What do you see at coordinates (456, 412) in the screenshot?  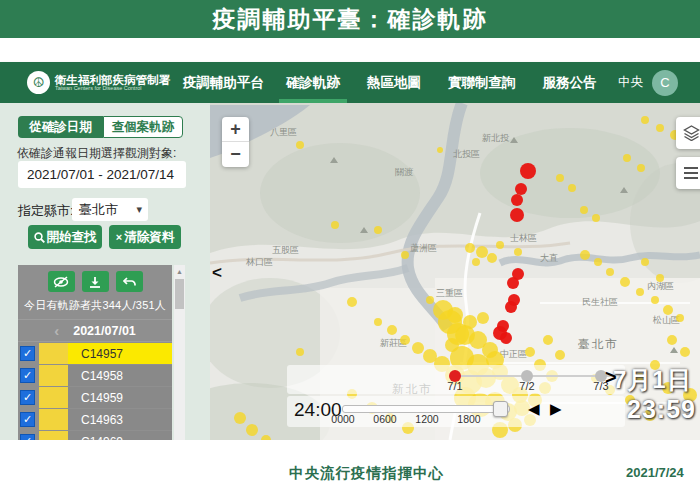 I see `time-slider-bar: 24:00 0000060012001800 ◀ ▶` at bounding box center [456, 412].